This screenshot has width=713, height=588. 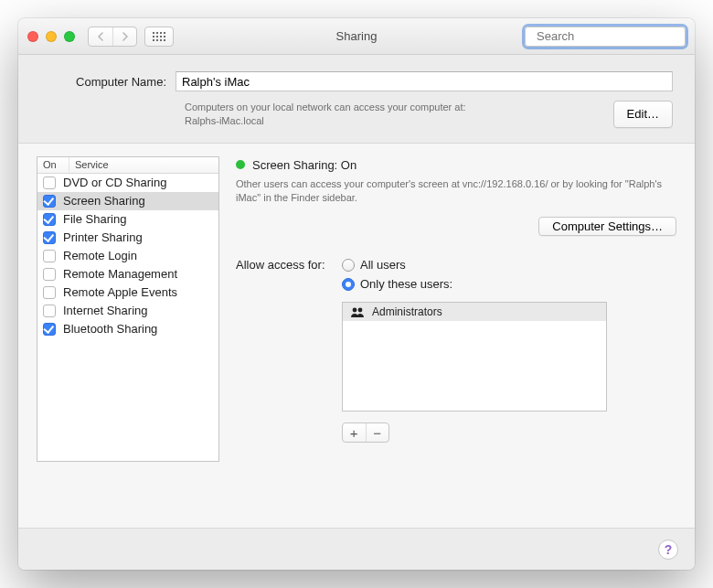 I want to click on service-row: Printer Sharing, so click(x=128, y=238).